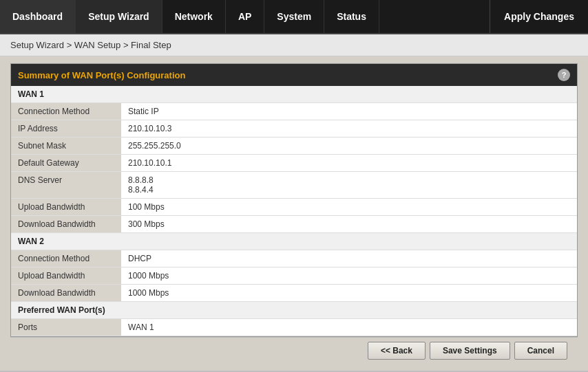  Describe the element at coordinates (349, 111) in the screenshot. I see `row-value: Static IP` at that location.